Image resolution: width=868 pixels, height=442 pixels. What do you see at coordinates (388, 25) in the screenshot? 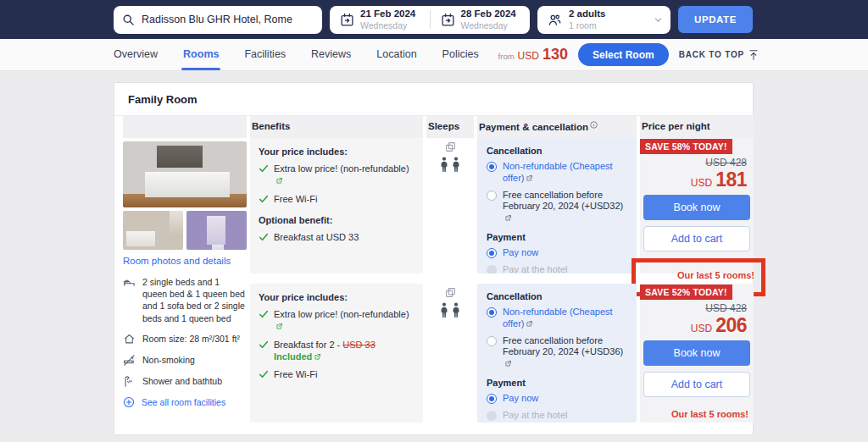
I see `checkin-day: Wednesday` at bounding box center [388, 25].